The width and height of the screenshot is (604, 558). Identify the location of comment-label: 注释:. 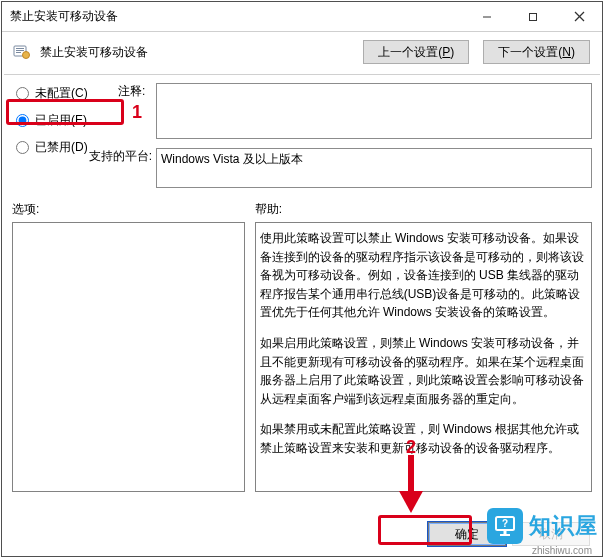
(132, 92).